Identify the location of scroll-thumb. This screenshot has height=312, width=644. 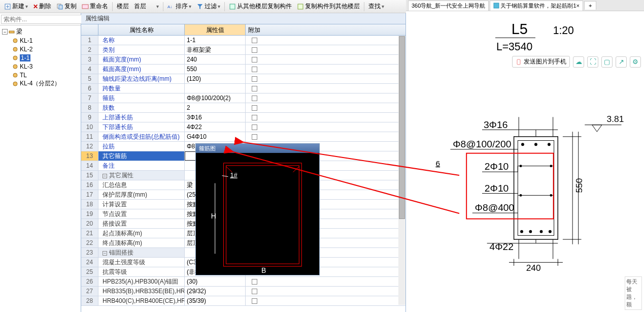
(402, 128).